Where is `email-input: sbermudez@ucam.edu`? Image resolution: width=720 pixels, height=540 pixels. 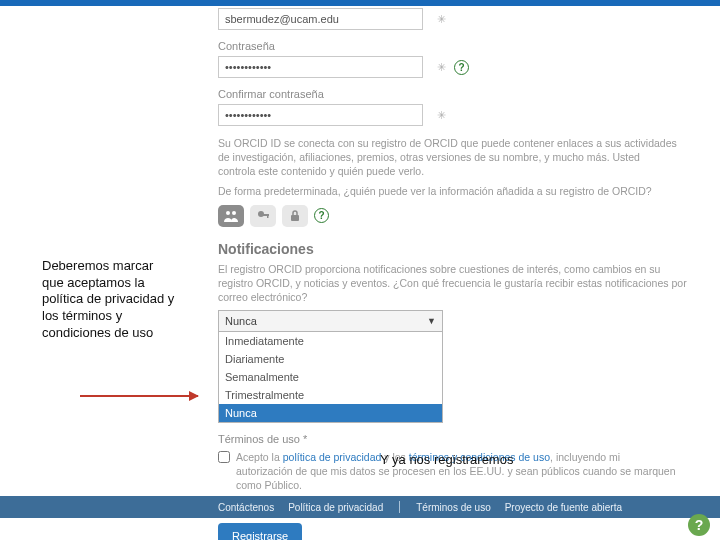
email-input: sbermudez@ucam.edu is located at coordinates (320, 19).